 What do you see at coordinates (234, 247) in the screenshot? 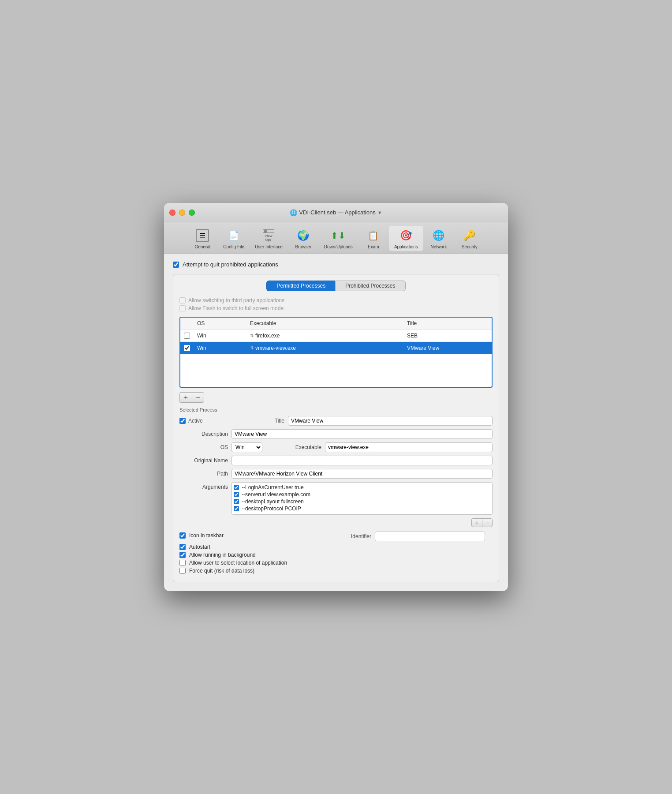
I see `config-file-label: Config File` at bounding box center [234, 247].